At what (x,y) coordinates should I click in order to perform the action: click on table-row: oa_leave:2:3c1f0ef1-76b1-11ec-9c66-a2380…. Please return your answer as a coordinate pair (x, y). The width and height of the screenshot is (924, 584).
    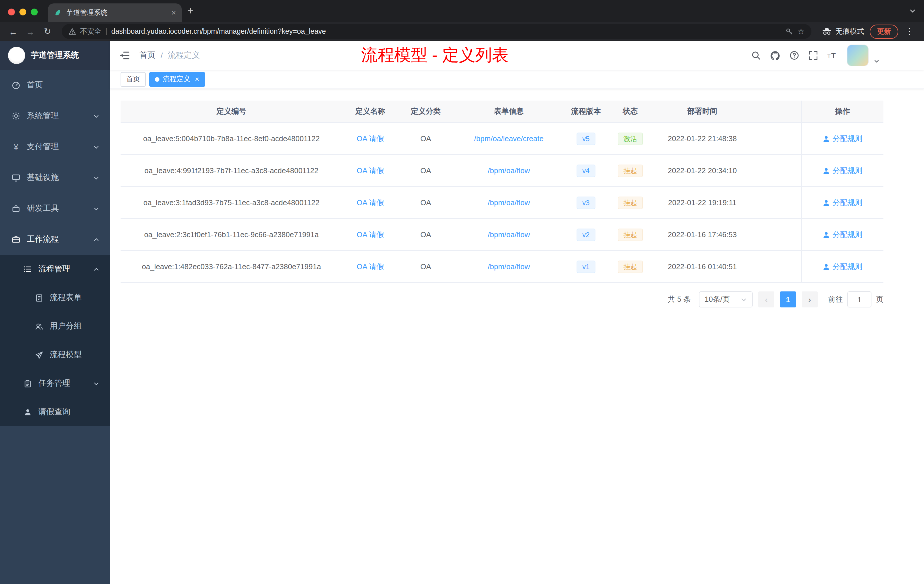
    Looking at the image, I should click on (502, 235).